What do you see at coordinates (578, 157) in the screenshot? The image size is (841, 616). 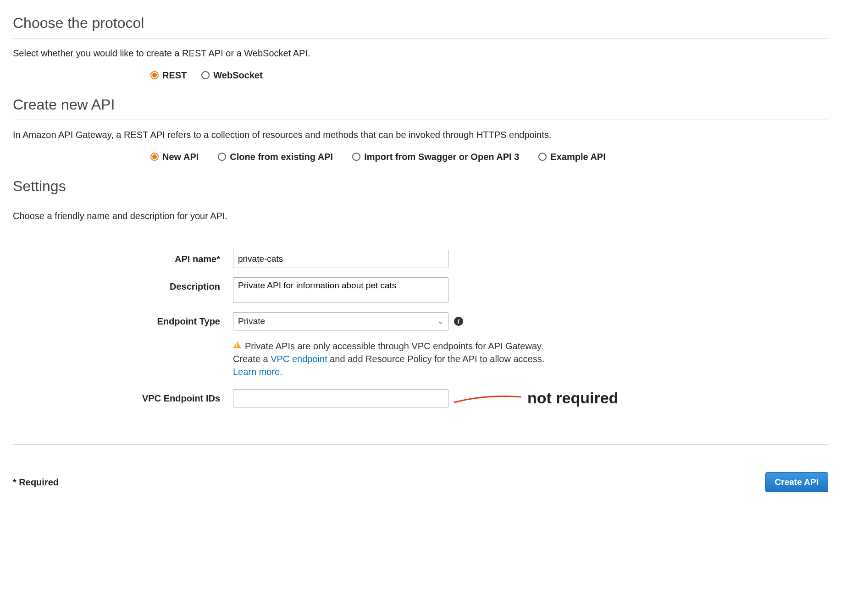 I see `radio-example-label: Example API` at bounding box center [578, 157].